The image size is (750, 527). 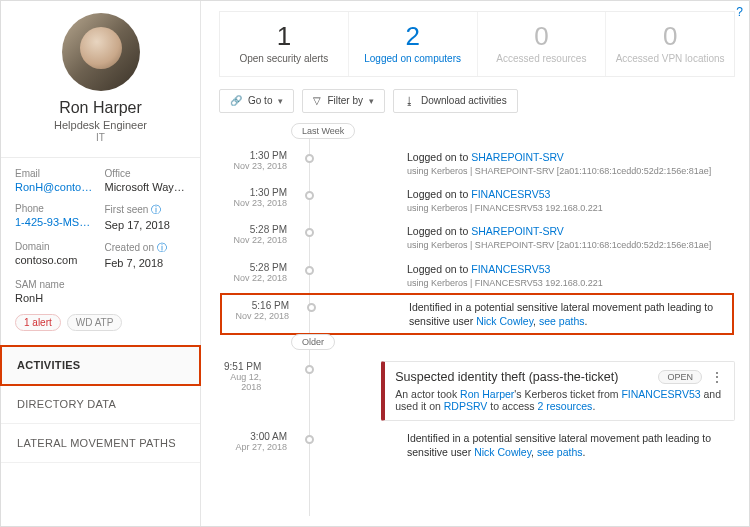 What do you see at coordinates (740, 12) in the screenshot?
I see `help-icon: ?` at bounding box center [740, 12].